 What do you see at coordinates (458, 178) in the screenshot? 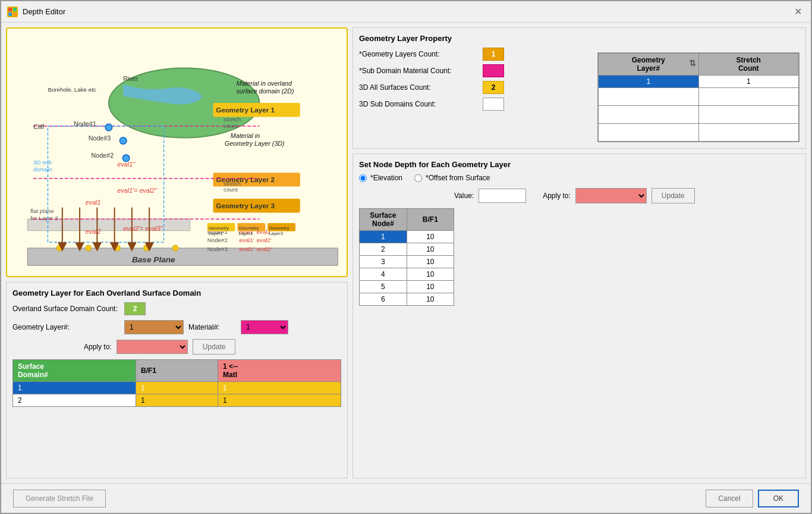
I see `offset-label: *Offset from Surface` at bounding box center [458, 178].